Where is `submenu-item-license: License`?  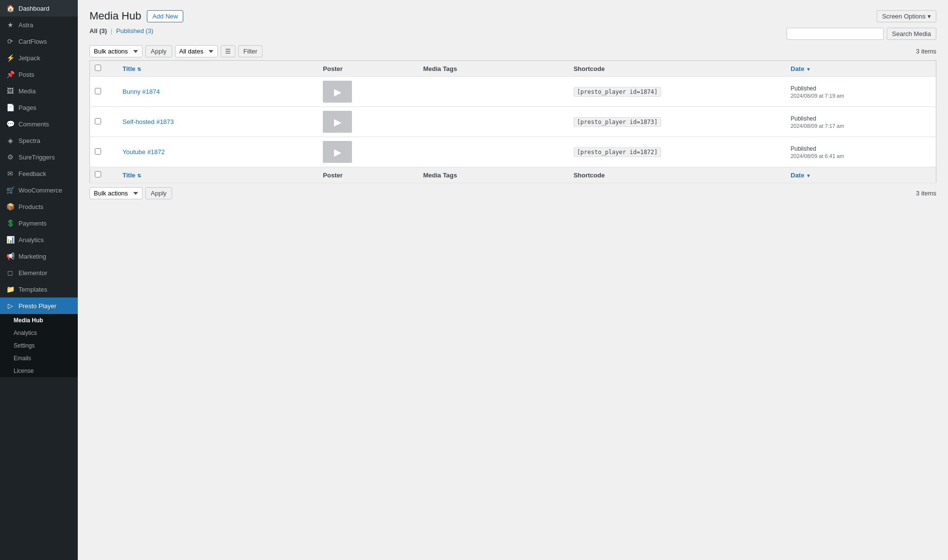
submenu-item-license: License is located at coordinates (39, 371).